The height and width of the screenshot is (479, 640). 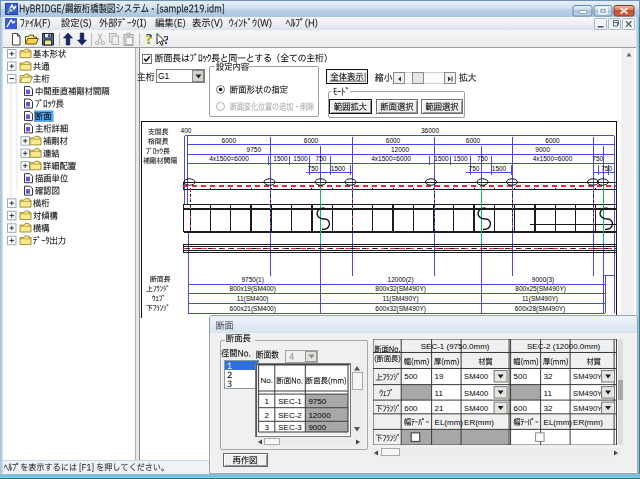 What do you see at coordinates (290, 402) in the screenshot?
I see `svg-text: SEC-1` at bounding box center [290, 402].